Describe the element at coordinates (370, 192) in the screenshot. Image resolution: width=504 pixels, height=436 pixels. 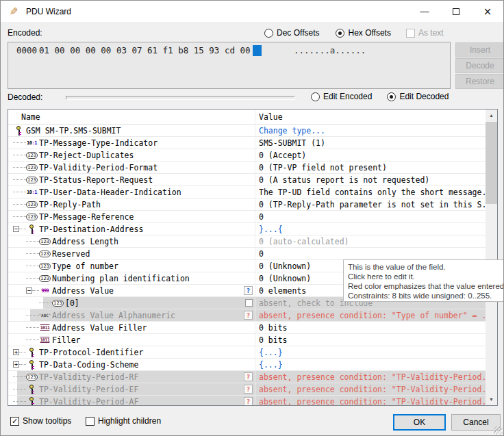
I see `tree-value-cell: The TP-UD field contains only the short …` at that location.